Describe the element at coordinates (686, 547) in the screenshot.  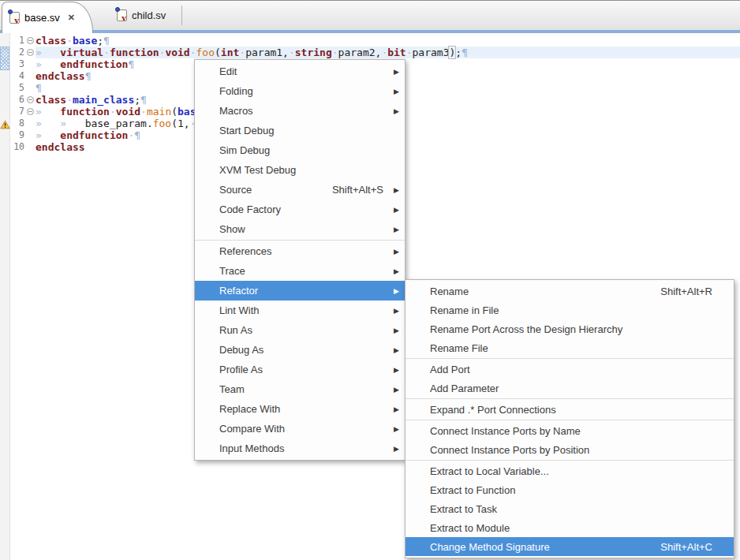
I see `menu-item-shortcut: Shift+Alt+C` at that location.